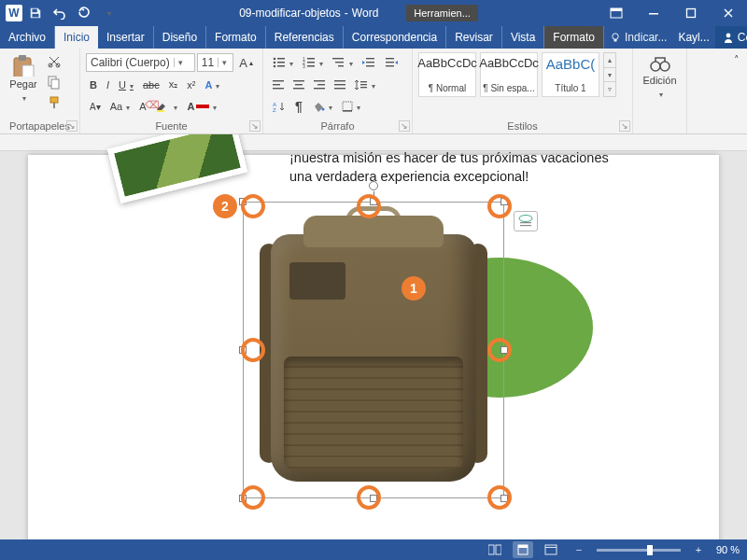 This screenshot has height=560, width=747. Describe the element at coordinates (639, 551) in the screenshot. I see `zoom-slider` at that location.